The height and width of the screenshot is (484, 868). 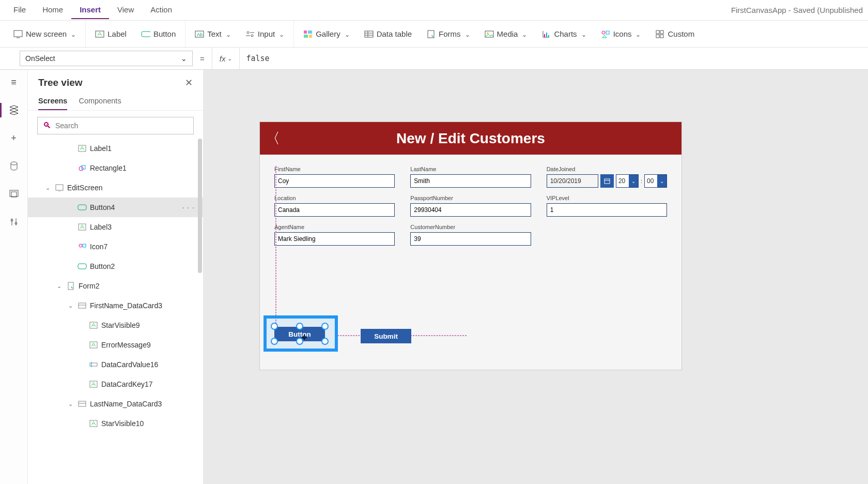 What do you see at coordinates (116, 424) in the screenshot?
I see `tree-node-starvisible10: StarVisible10` at bounding box center [116, 424].